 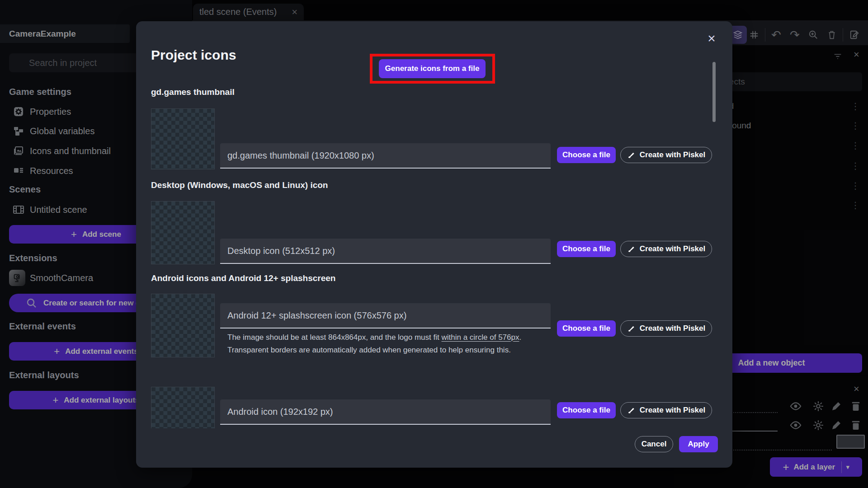 I want to click on android-splashscreen-field, so click(x=385, y=316).